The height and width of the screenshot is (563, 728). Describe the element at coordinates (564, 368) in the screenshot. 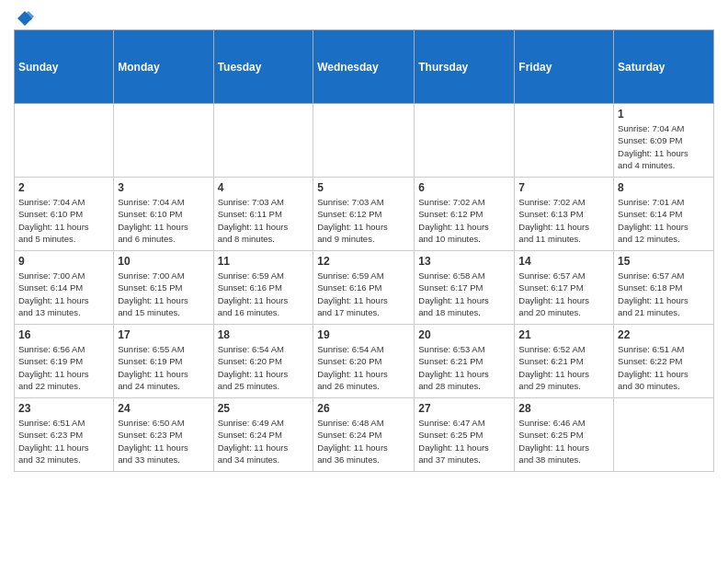

I see `day-info: Sunrise: 6:52 AM Sunset: 6:21 PM Dayligh…` at that location.